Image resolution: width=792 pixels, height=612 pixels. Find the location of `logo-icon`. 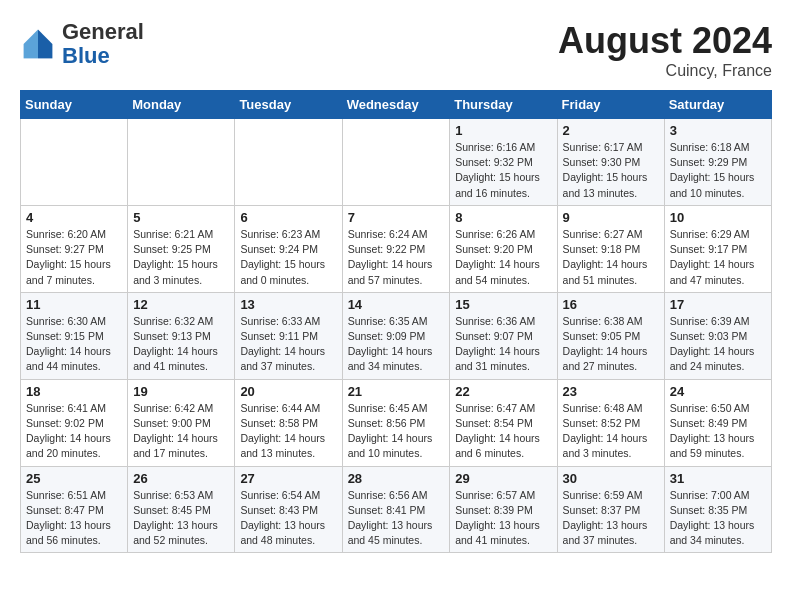

logo-icon is located at coordinates (38, 44).